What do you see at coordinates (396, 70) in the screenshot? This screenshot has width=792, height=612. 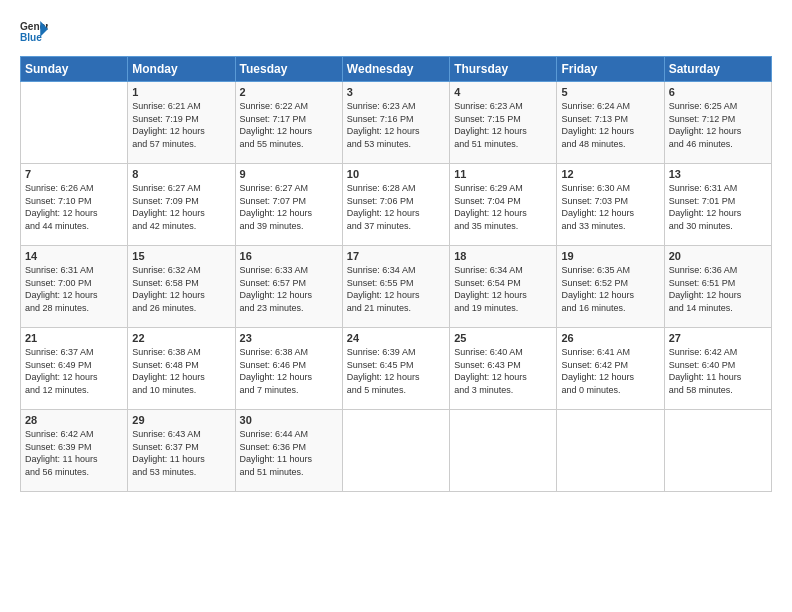 I see `header-row: SundayMondayTuesdayWednesdayThursdayFrid…` at bounding box center [396, 70].